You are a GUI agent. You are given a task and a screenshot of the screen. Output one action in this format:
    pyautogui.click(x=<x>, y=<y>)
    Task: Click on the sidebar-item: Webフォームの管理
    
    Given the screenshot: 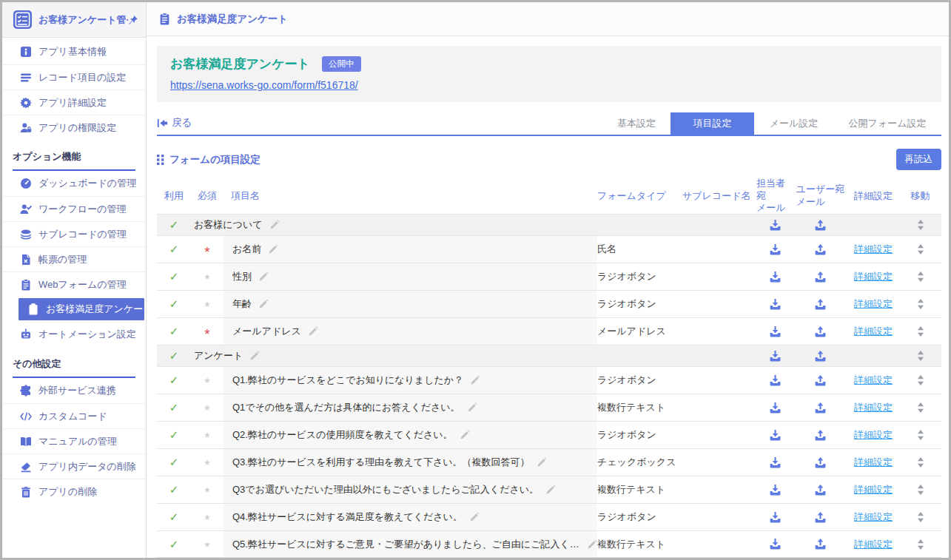 What is the action you would take?
    pyautogui.click(x=74, y=284)
    